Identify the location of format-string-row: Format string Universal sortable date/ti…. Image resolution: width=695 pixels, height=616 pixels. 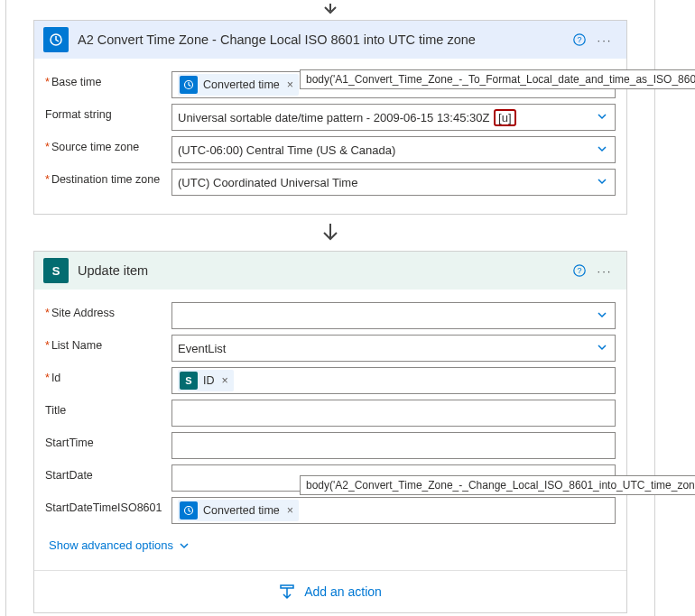
(330, 117).